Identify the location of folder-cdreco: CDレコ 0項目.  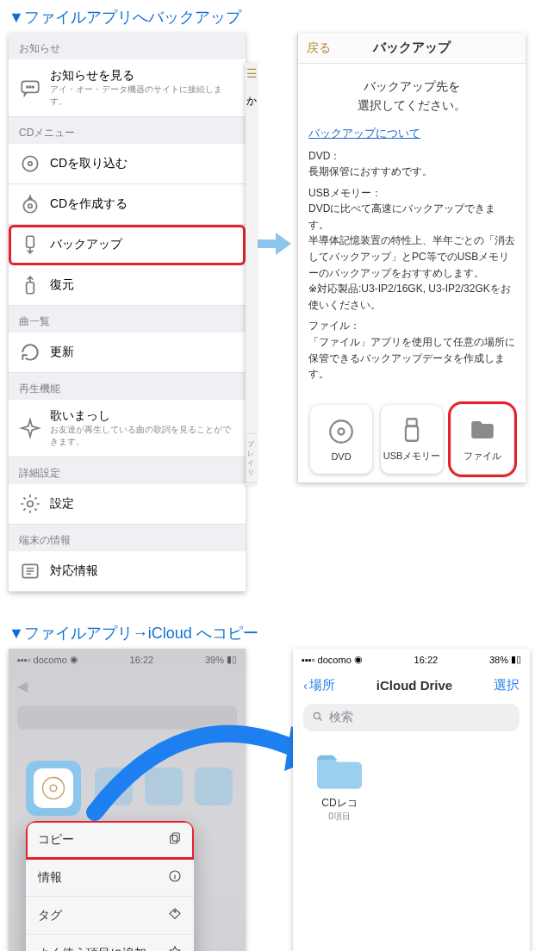
(339, 786).